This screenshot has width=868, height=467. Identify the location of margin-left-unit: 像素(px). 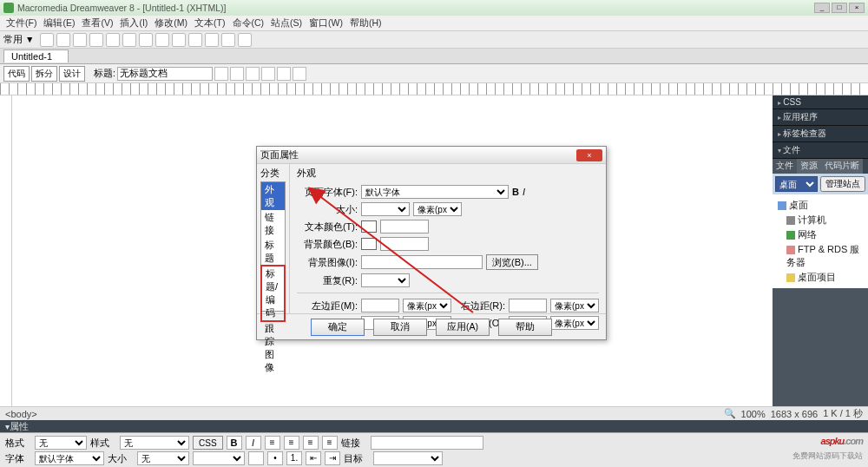
(427, 306).